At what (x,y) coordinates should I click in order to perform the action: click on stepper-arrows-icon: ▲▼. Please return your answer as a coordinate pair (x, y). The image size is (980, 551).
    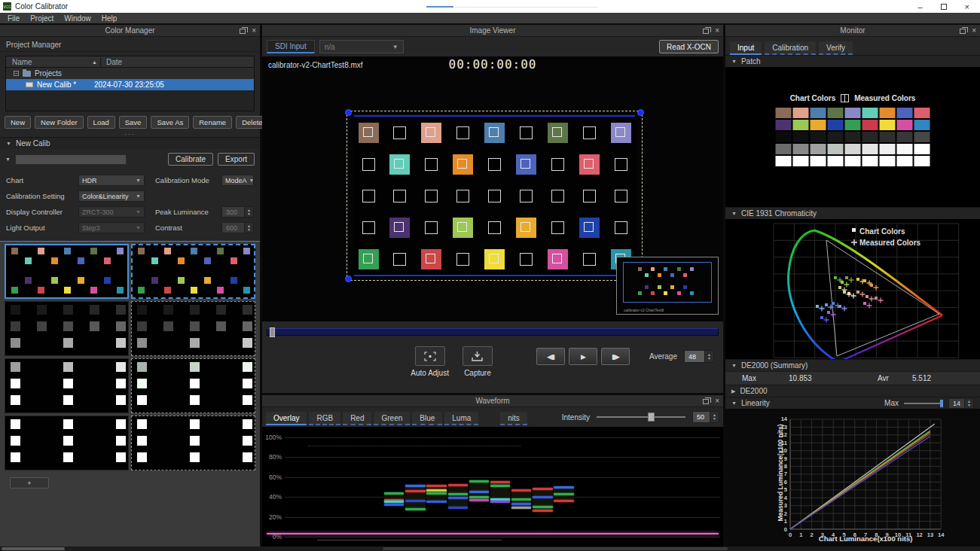
    Looking at the image, I should click on (249, 227).